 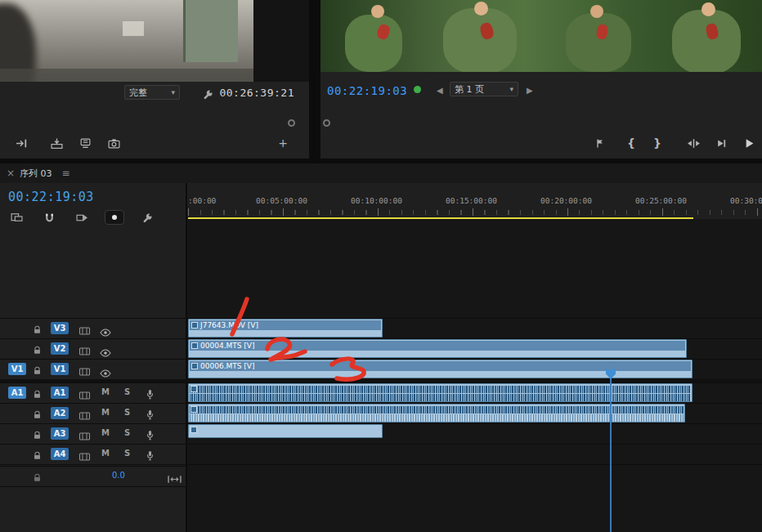 What do you see at coordinates (138, 93) in the screenshot?
I see `source-zoom-label: 完整` at bounding box center [138, 93].